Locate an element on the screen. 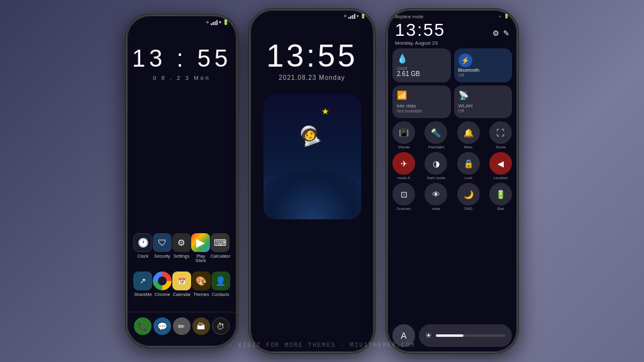  wlan-tile-bottom: WLAN Off is located at coordinates (483, 108).